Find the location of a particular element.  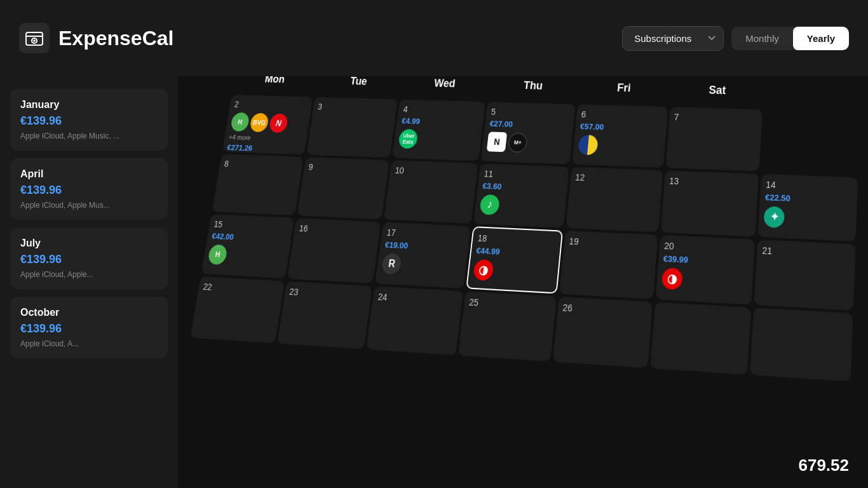

cal-cell-25: 25 is located at coordinates (507, 326).